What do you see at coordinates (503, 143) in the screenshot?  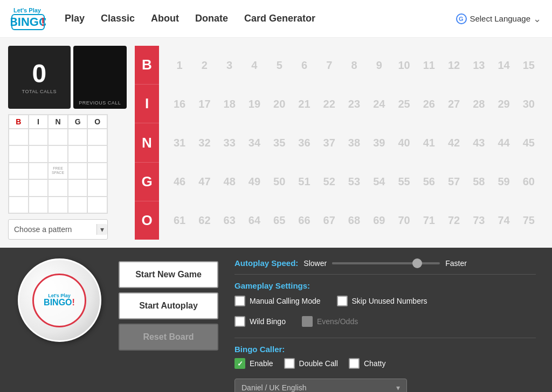 I see `number-cell-44: 44` at bounding box center [503, 143].